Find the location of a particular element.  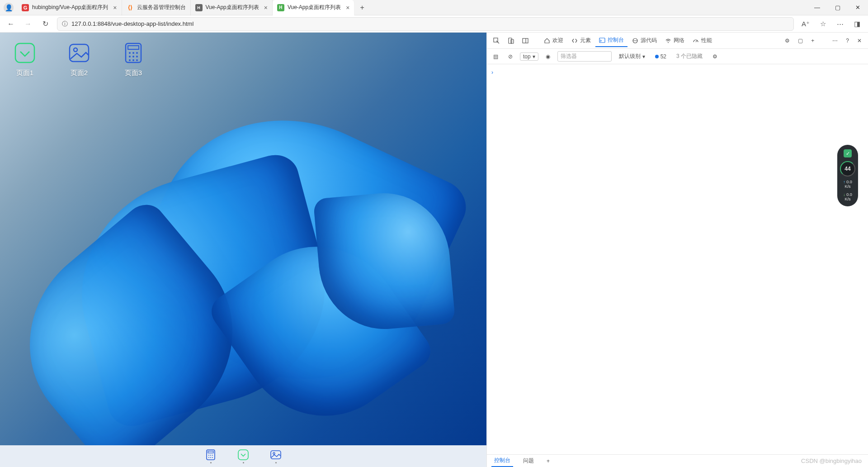

home-icon is located at coordinates (547, 41).